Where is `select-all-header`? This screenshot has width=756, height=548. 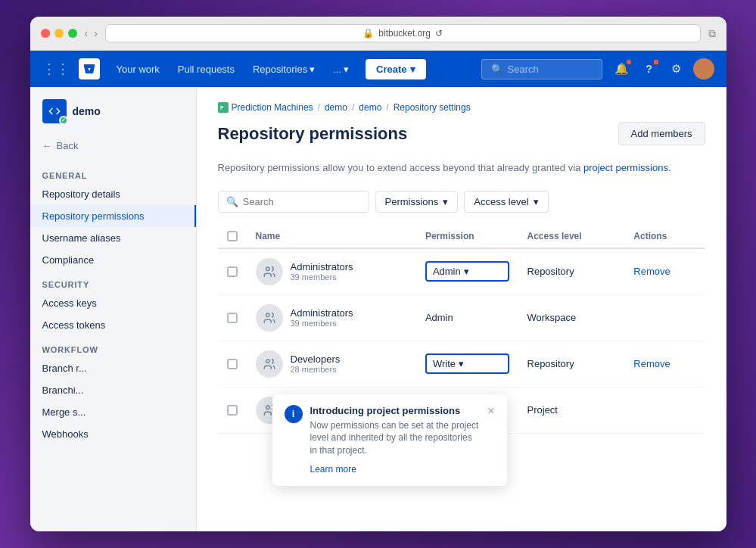
select-all-header is located at coordinates (232, 236).